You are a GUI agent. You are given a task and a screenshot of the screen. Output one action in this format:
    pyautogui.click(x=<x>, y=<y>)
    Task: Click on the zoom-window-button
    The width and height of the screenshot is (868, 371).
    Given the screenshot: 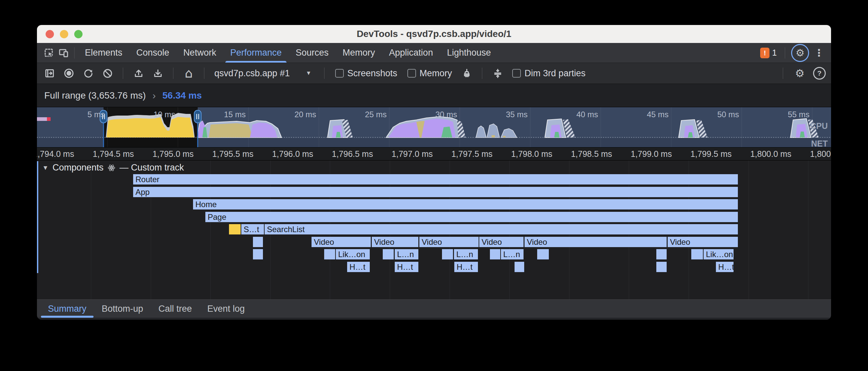 What is the action you would take?
    pyautogui.click(x=78, y=34)
    